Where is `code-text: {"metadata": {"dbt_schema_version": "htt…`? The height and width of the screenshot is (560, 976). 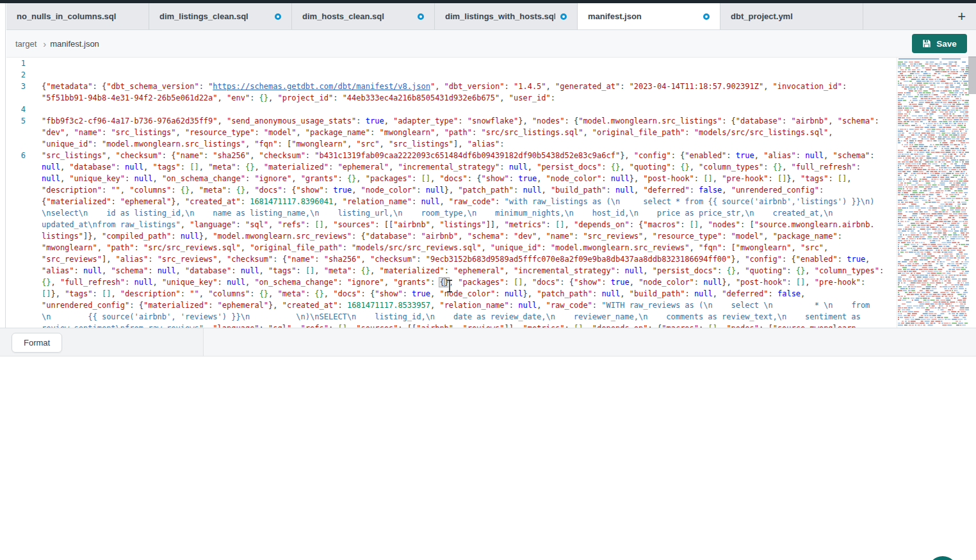
code-text: {"metadata": {"dbt_schema_version": "htt… is located at coordinates (444, 86).